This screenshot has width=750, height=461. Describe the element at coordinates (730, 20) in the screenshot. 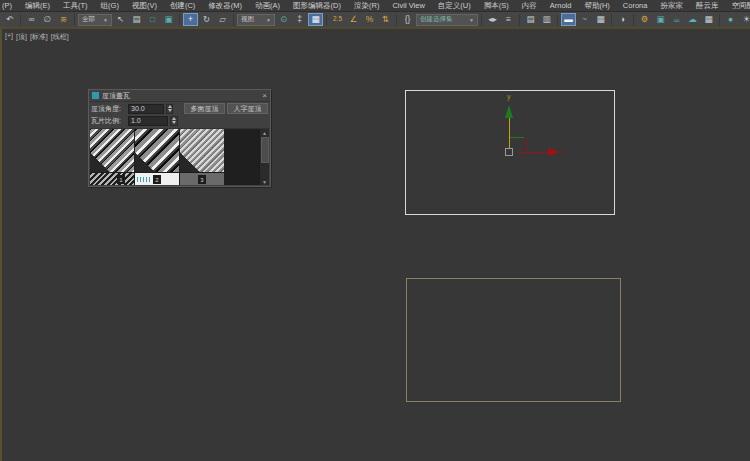

I see `light-icon: ●` at that location.